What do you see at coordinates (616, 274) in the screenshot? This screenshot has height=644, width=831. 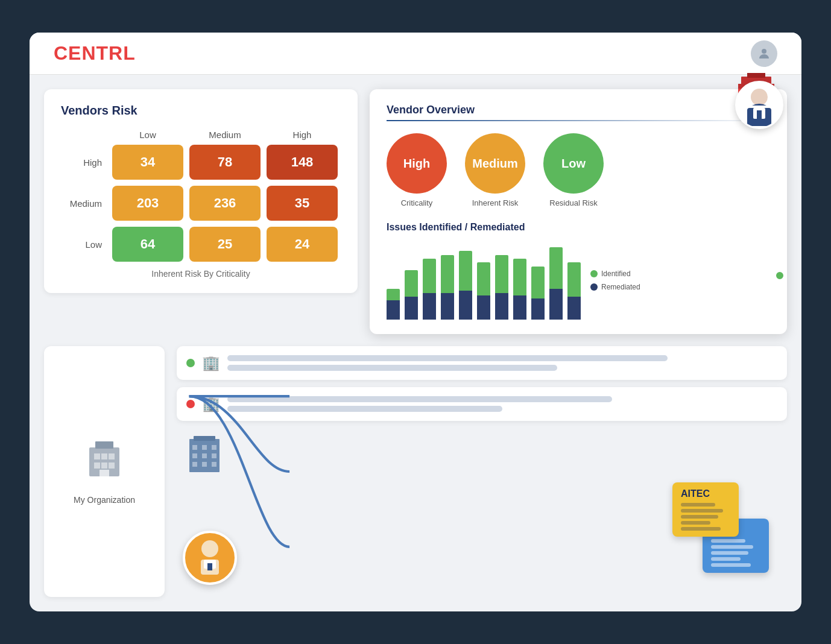 I see `legend-identified-label: Identified` at bounding box center [616, 274].